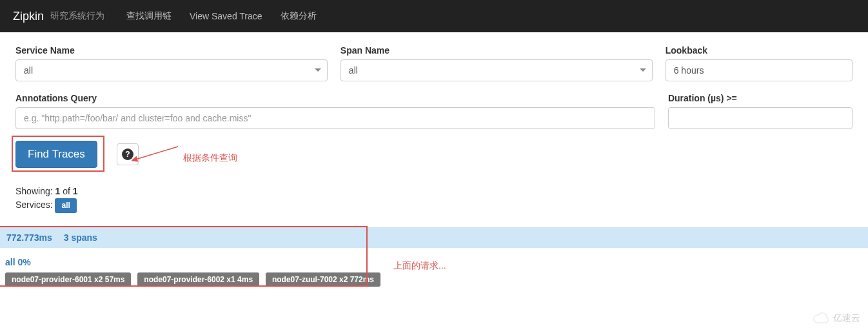 The width and height of the screenshot is (868, 328). Describe the element at coordinates (434, 262) in the screenshot. I see `trace-root-label: all 0%` at that location.